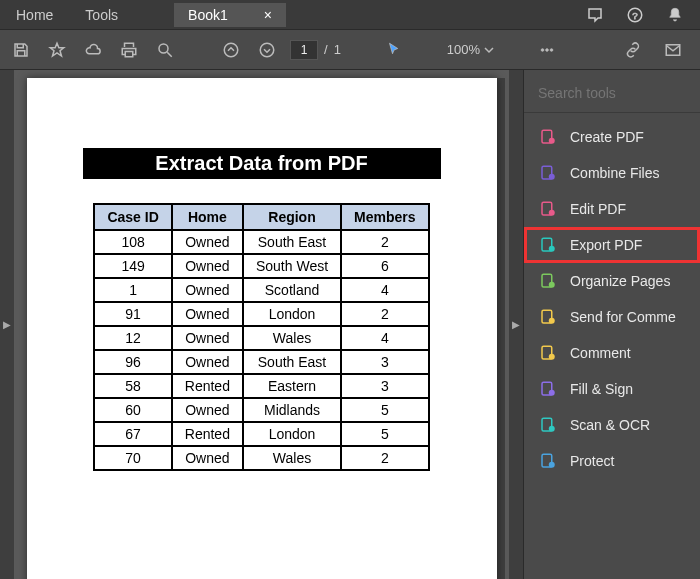 This screenshot has width=700, height=579. Describe the element at coordinates (230, 15) in the screenshot. I see `document-tab: Book1 ×` at that location.